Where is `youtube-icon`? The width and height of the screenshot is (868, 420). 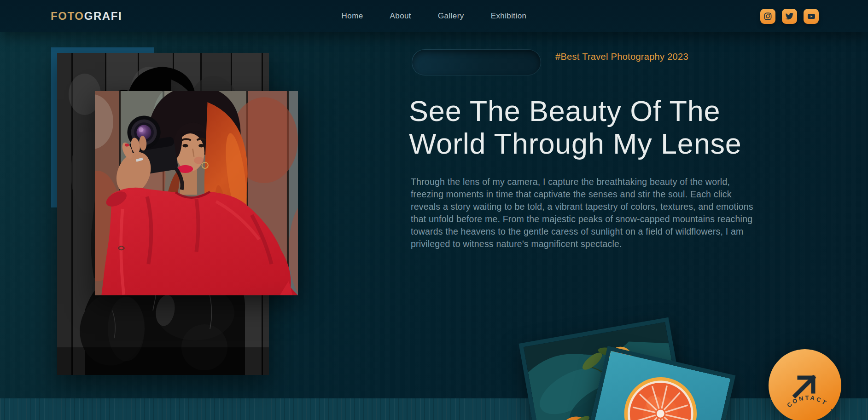 youtube-icon is located at coordinates (811, 17).